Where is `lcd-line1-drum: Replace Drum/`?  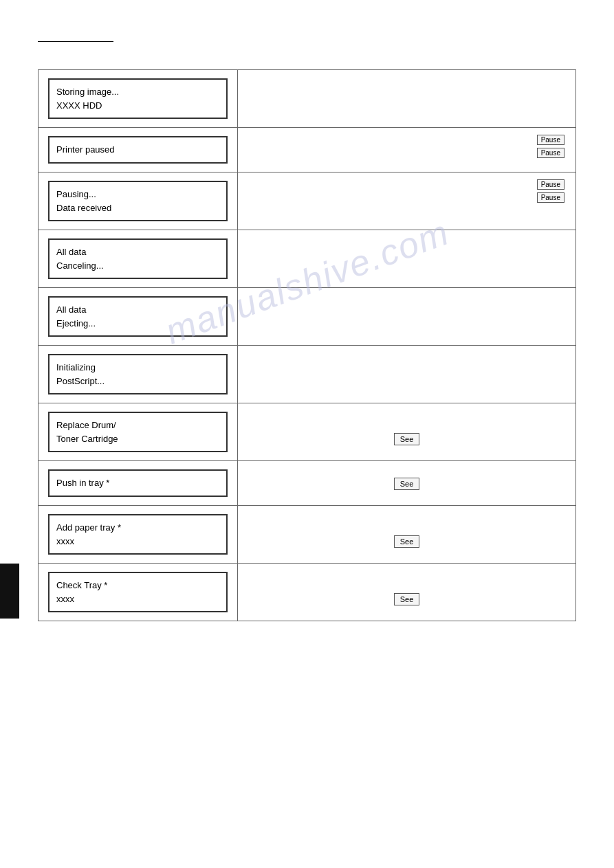 lcd-line1-drum: Replace Drum/ is located at coordinates (138, 425).